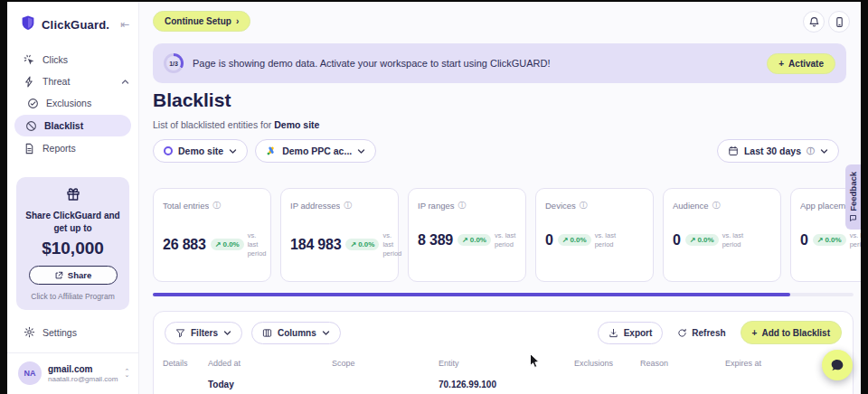 The image size is (868, 394). Describe the element at coordinates (316, 245) in the screenshot. I see `stat-value: 184 983` at that location.